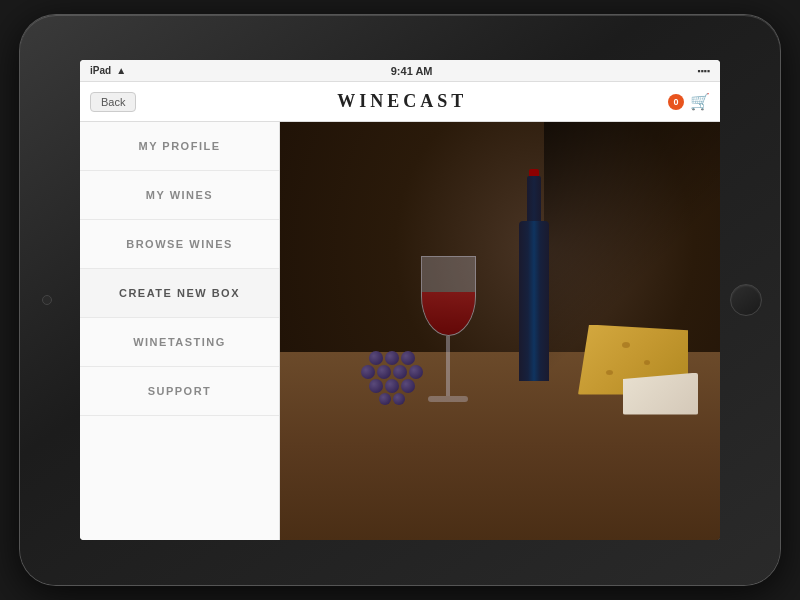  What do you see at coordinates (448, 366) in the screenshot?
I see `glass-stem` at bounding box center [448, 366].